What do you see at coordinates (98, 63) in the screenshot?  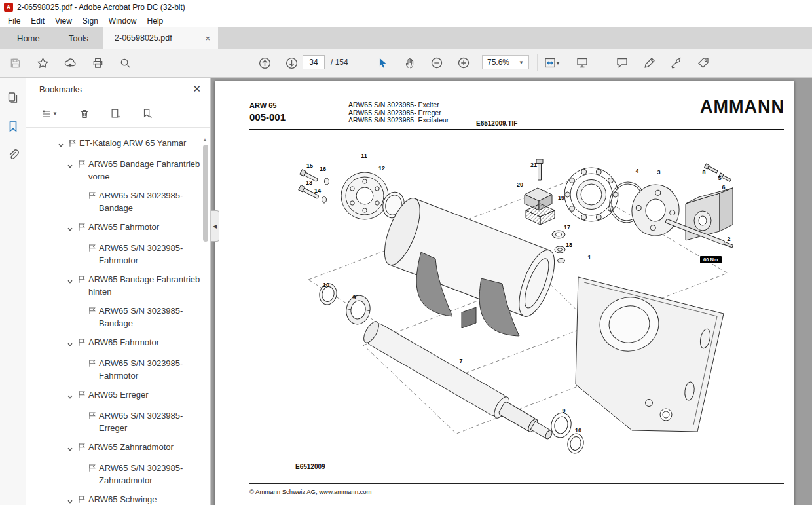 I see `print-button` at bounding box center [98, 63].